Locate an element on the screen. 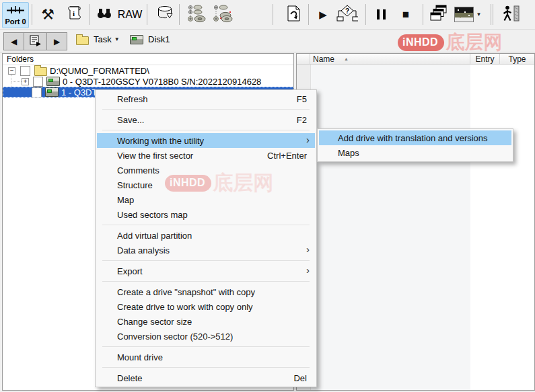 The width and height of the screenshot is (535, 392). raw-mode-button: RAW is located at coordinates (130, 15).